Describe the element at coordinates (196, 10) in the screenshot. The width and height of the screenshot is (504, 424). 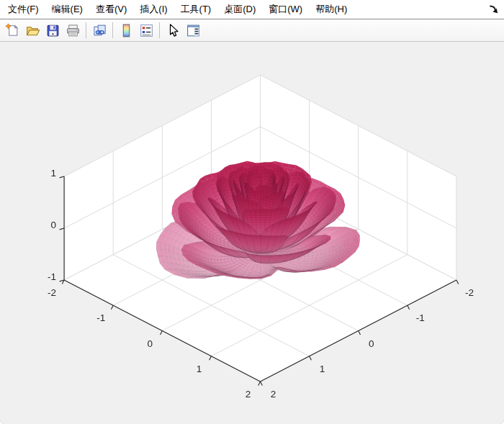
I see `menu-tools: 工具(T)` at that location.